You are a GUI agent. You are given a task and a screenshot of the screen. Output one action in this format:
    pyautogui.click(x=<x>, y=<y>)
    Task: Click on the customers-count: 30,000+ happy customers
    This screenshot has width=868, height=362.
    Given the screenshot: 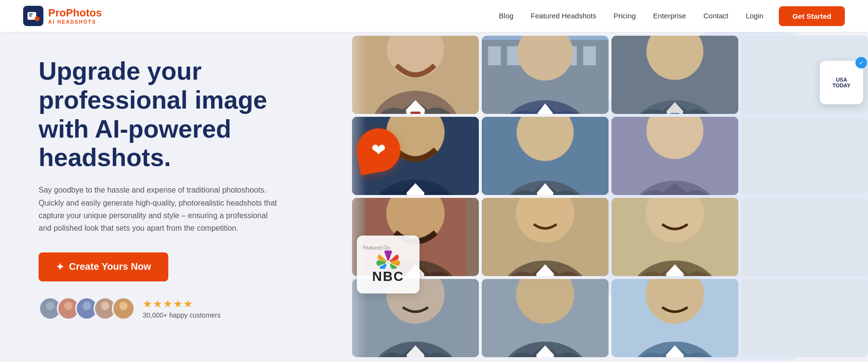 What is the action you would take?
    pyautogui.click(x=182, y=315)
    